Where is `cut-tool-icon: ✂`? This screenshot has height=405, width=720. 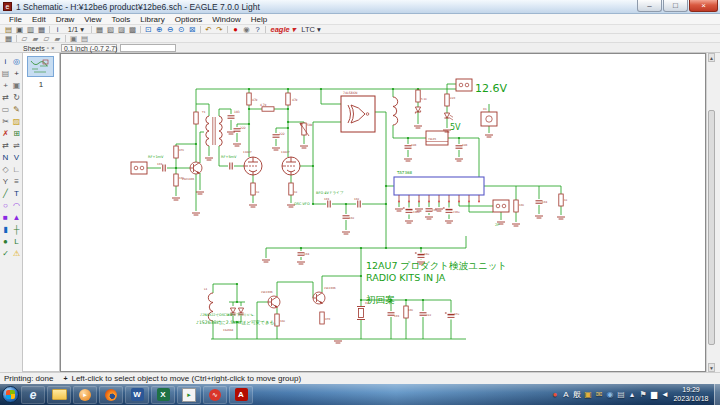 cut-tool-icon: ✂ is located at coordinates (6, 122).